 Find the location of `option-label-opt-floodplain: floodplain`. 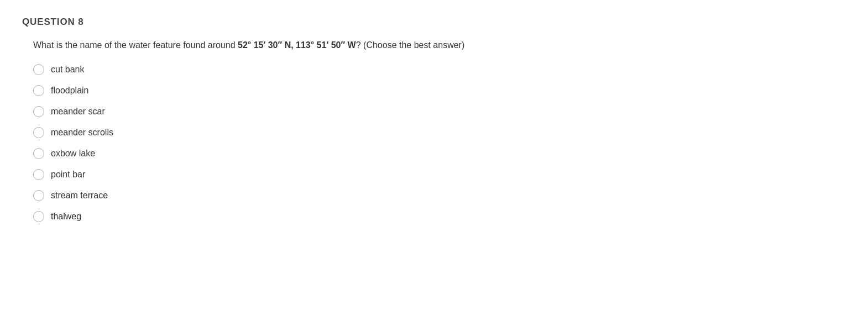

option-label-opt-floodplain: floodplain is located at coordinates (70, 91).